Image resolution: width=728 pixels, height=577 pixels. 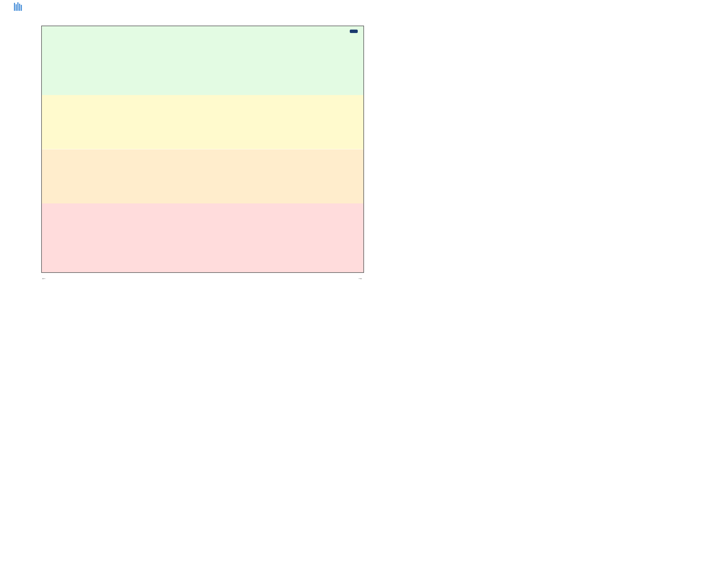 What do you see at coordinates (203, 176) in the screenshot?
I see `band-orange` at bounding box center [203, 176].